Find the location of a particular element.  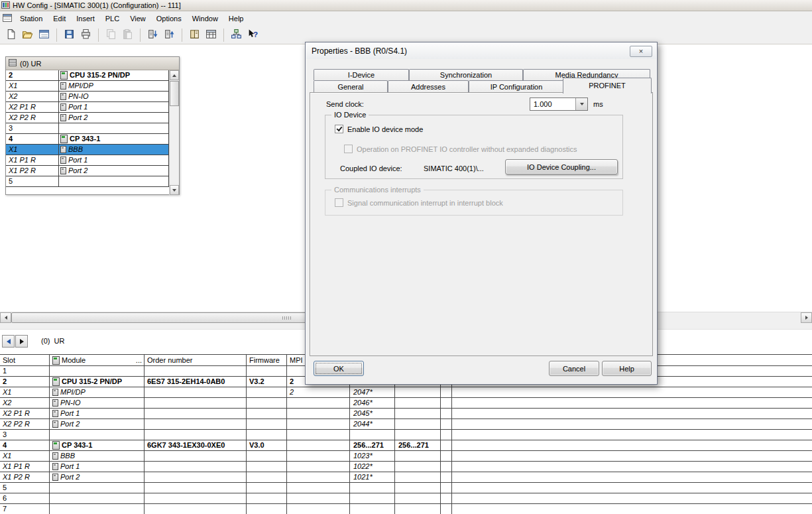

rack-row: 5 is located at coordinates (87, 182).